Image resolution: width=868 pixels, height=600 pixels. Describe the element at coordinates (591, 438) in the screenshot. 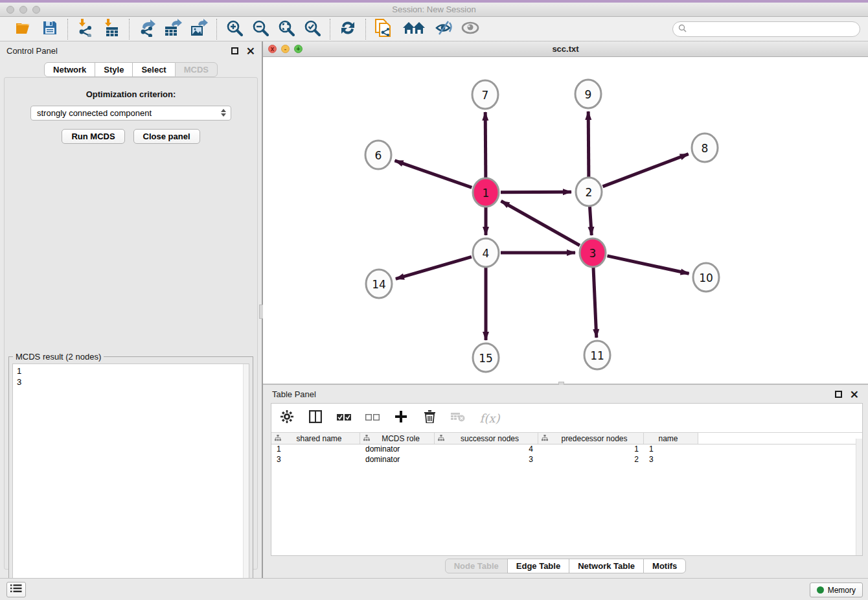

I see `column-header-predecessor-nodes: predecessor nodes` at that location.